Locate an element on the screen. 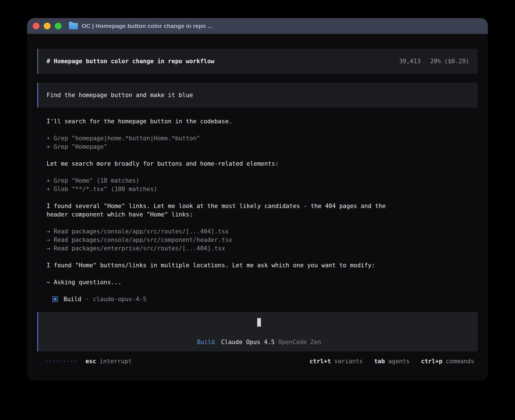 This screenshot has height=420, width=515. agent-name: Build is located at coordinates (72, 299).